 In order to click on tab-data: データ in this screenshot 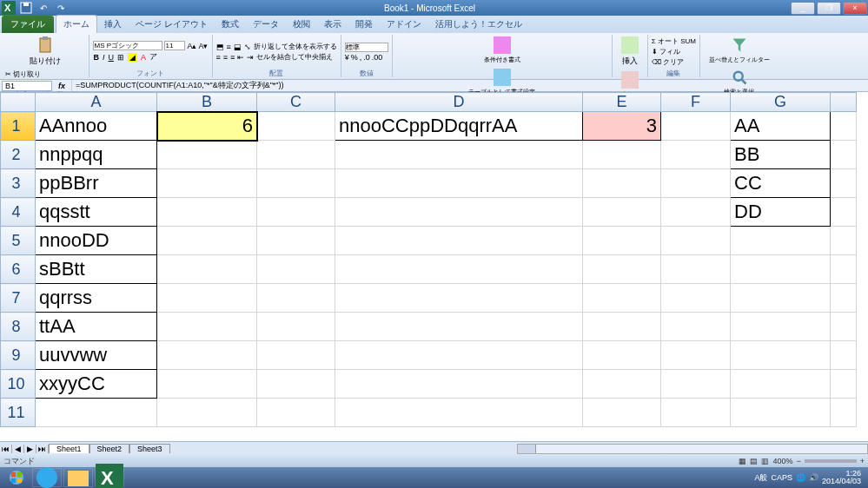, I will do `click(266, 24)`.